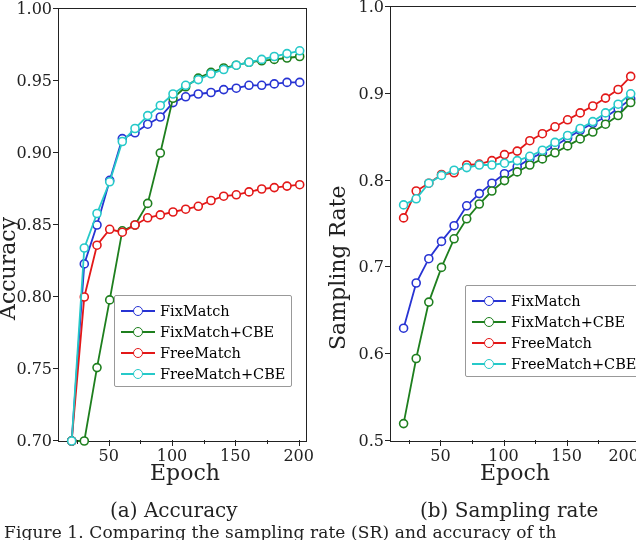 The height and width of the screenshot is (540, 636). Describe the element at coordinates (195, 311) in the screenshot. I see `legend-label: FixMatch` at that location.